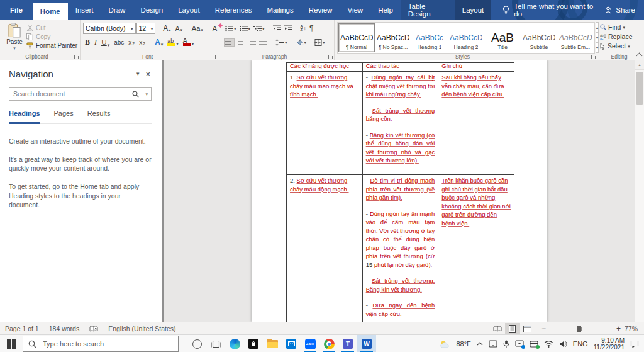 The image size is (644, 352). Describe the element at coordinates (348, 344) in the screenshot. I see `teams-button: T` at that location.